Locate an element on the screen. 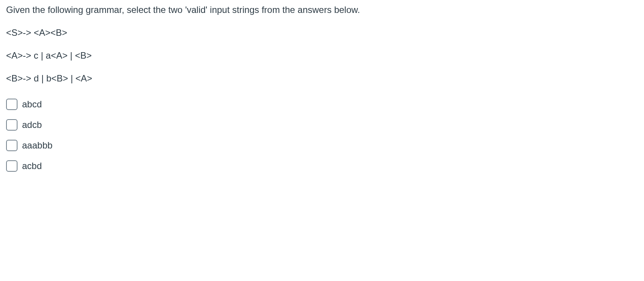 This screenshot has height=281, width=644. question-prompt: Given the following grammar, select the … is located at coordinates (322, 10).